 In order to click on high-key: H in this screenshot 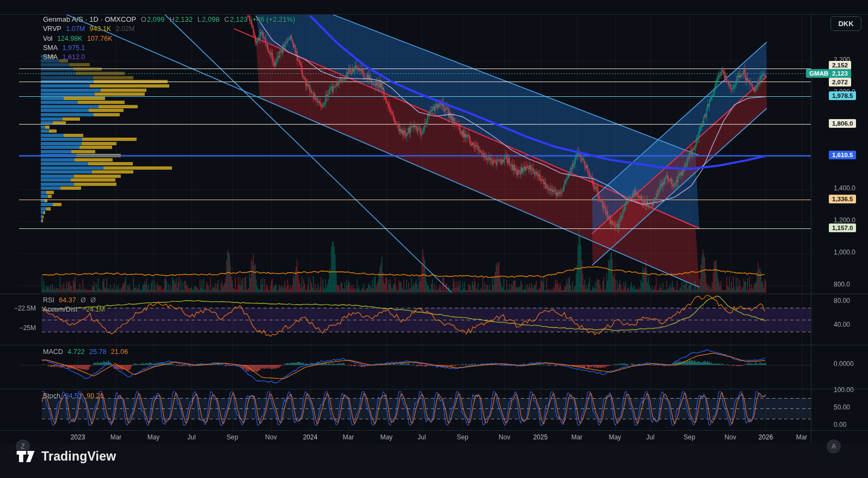, I will do `click(172, 20)`.